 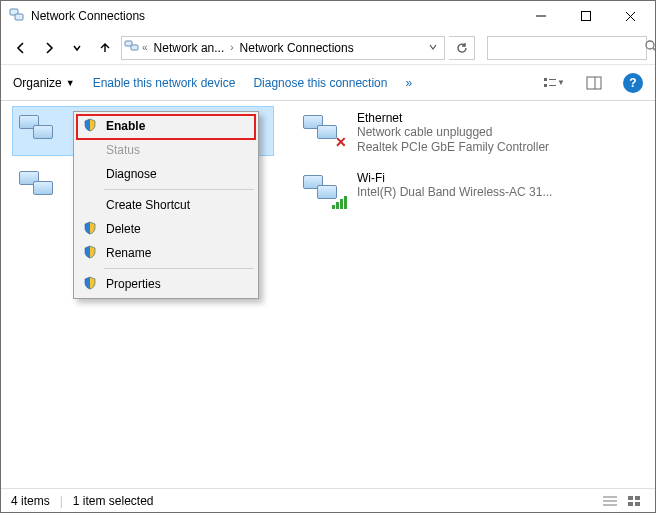 I want to click on details-view-button, so click(x=610, y=501).